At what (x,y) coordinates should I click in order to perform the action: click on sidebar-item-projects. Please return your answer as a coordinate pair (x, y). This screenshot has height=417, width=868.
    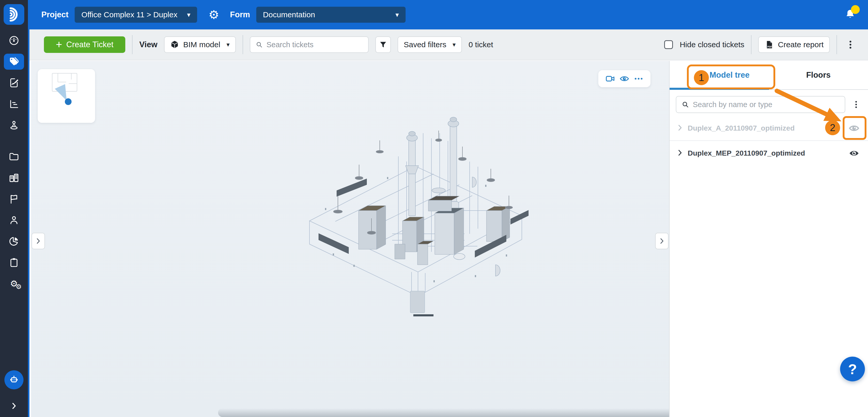
    Looking at the image, I should click on (14, 178).